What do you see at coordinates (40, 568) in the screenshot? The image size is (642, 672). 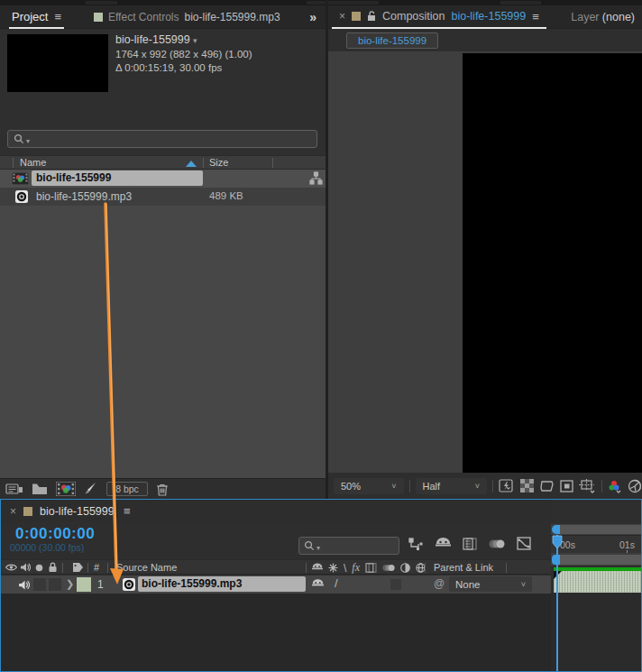 I see `solo-icon` at bounding box center [40, 568].